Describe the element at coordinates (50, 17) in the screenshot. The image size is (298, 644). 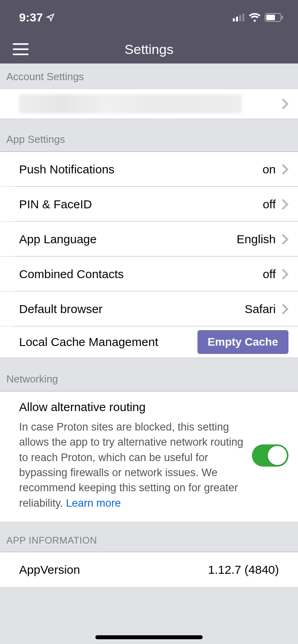
I see `location-icon` at that location.